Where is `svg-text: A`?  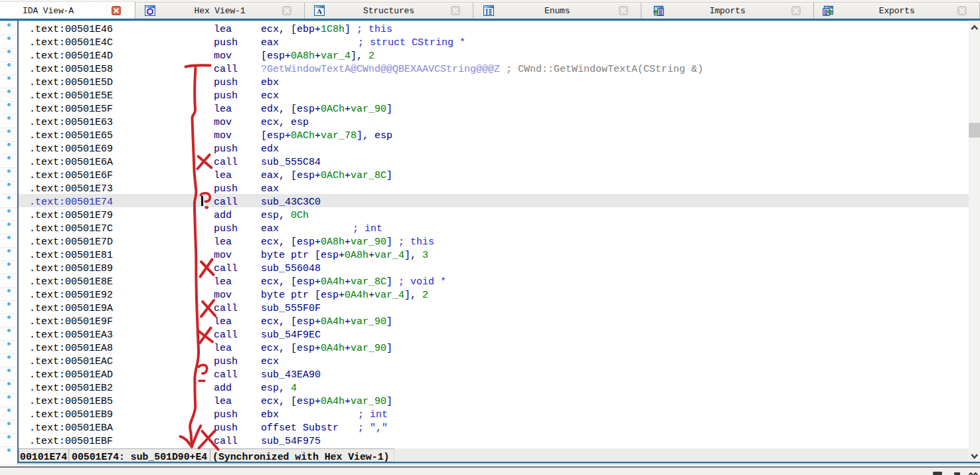 svg-text: A is located at coordinates (319, 11).